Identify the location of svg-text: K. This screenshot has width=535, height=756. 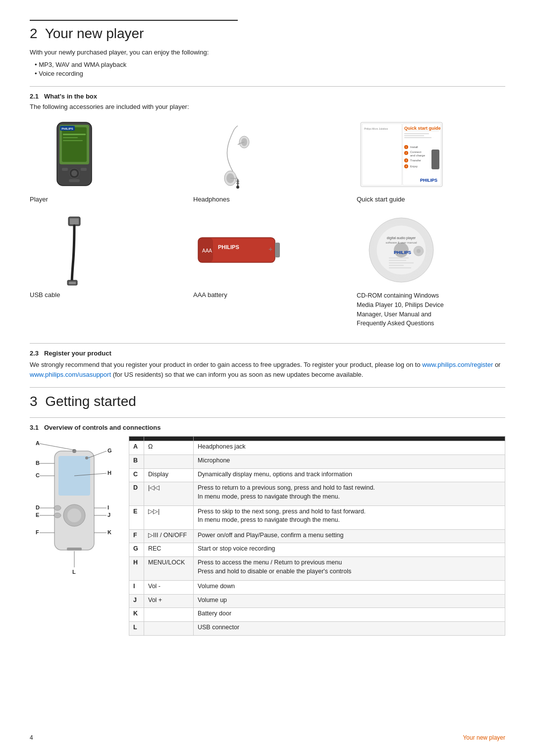
(109, 532).